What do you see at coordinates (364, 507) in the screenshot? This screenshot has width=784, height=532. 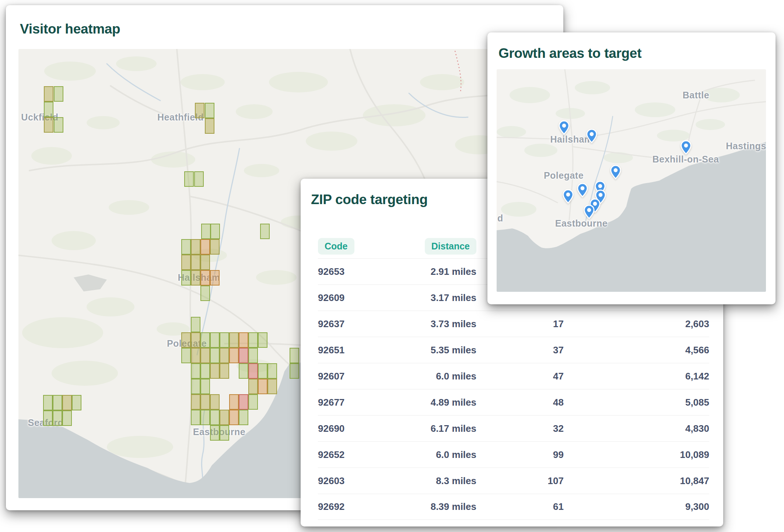 I see `table-cell: 92692` at bounding box center [364, 507].